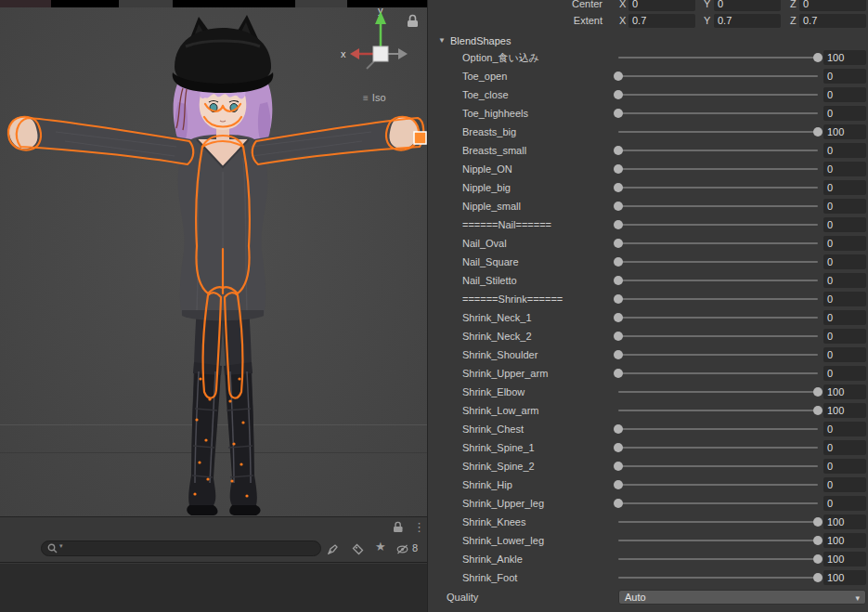  Describe the element at coordinates (412, 20) in the screenshot. I see `lock-icon` at that location.